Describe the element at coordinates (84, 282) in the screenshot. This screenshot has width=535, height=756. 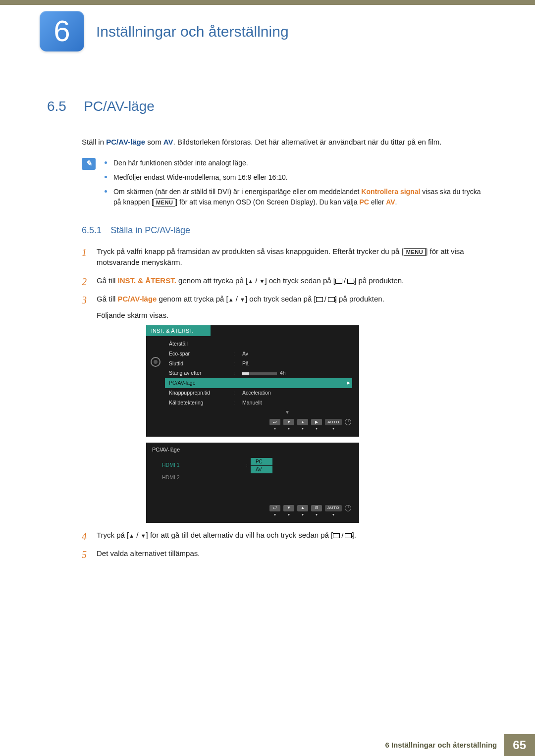
I see `step-number: 2` at that location.